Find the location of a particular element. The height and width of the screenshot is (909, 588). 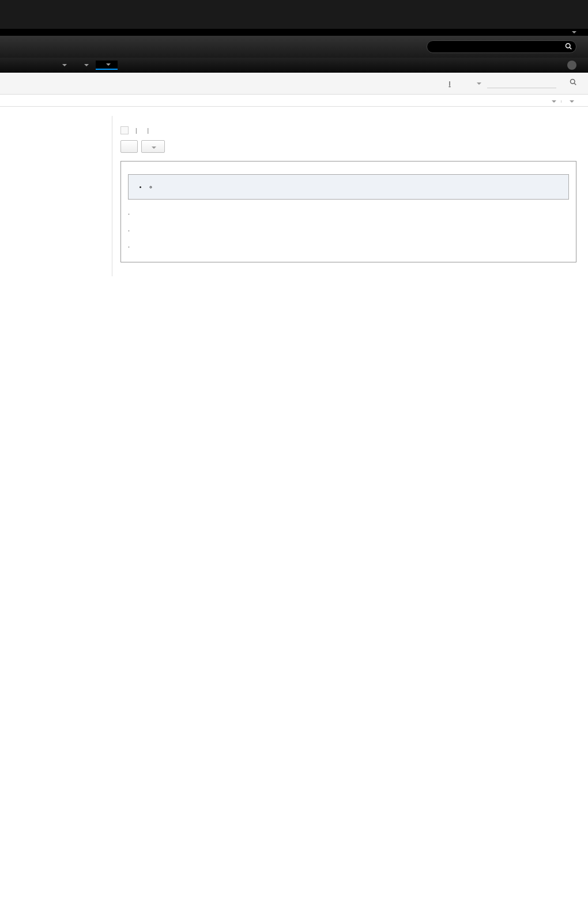

user-menu is located at coordinates (572, 32).